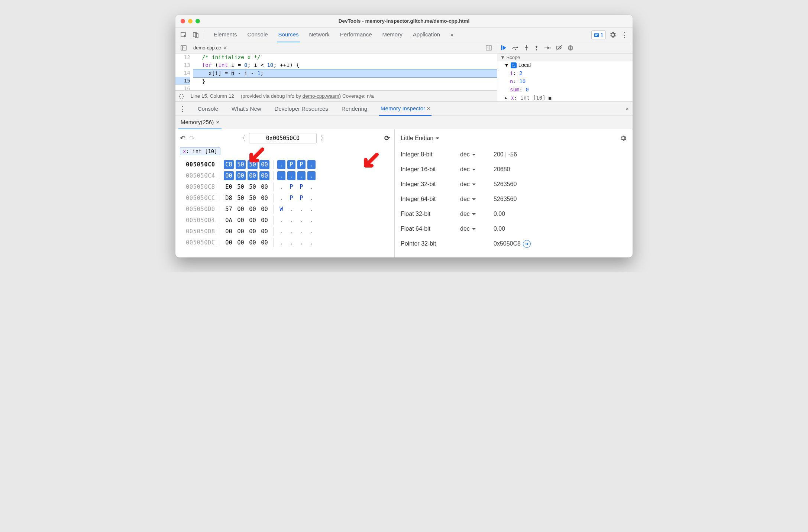 This screenshot has width=808, height=532. What do you see at coordinates (547, 48) in the screenshot?
I see `step-icon` at bounding box center [547, 48].